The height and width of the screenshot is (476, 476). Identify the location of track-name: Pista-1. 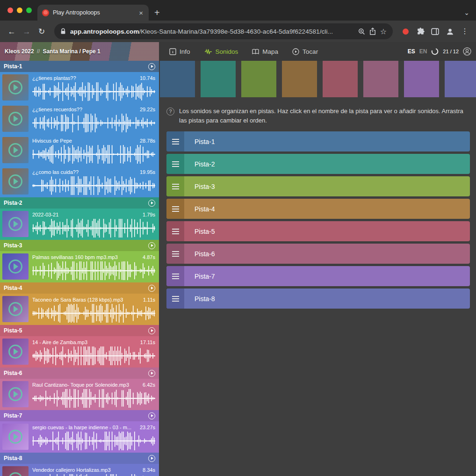
(13, 66).